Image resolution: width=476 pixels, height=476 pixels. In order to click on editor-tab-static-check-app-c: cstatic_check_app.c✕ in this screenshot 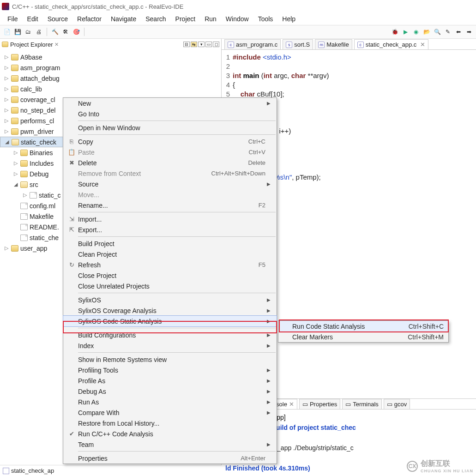, I will do `click(392, 44)`.